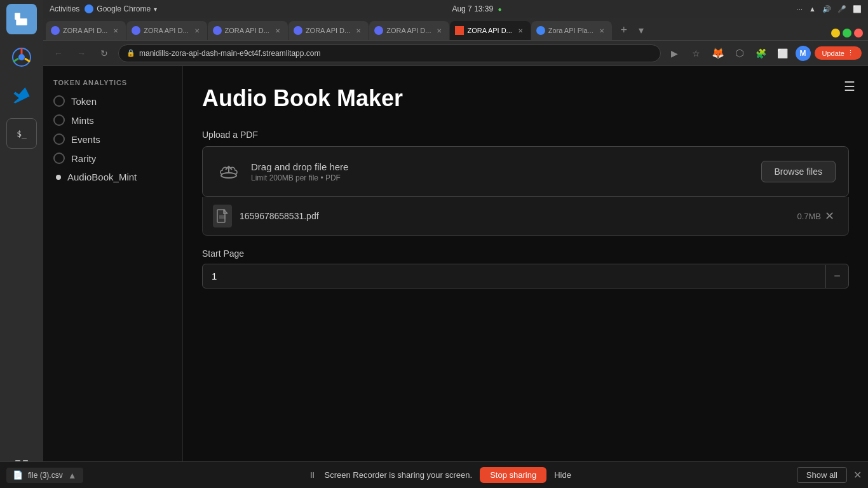 The height and width of the screenshot is (488, 868). What do you see at coordinates (822, 475) in the screenshot?
I see `show-all-button: Show all` at bounding box center [822, 475].